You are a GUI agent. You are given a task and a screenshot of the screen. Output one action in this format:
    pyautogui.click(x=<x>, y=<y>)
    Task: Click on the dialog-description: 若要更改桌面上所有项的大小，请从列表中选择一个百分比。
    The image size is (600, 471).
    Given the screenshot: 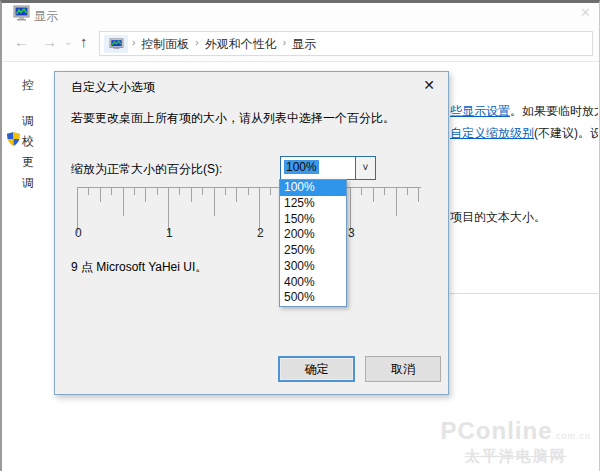 What is the action you would take?
    pyautogui.click(x=233, y=118)
    